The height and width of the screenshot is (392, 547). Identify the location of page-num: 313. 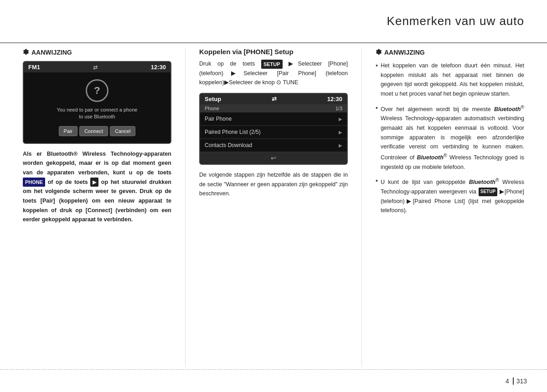
(521, 381).